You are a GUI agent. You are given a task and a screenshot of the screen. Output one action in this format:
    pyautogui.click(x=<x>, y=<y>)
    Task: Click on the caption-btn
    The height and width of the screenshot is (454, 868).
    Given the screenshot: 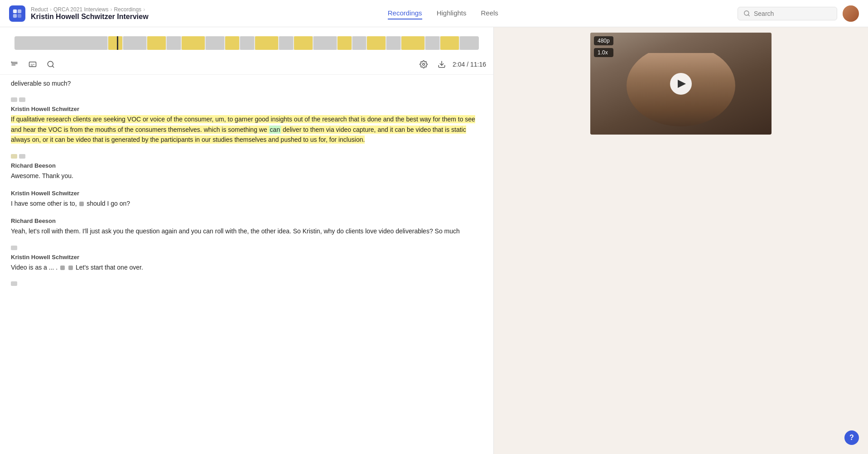 What is the action you would take?
    pyautogui.click(x=33, y=64)
    